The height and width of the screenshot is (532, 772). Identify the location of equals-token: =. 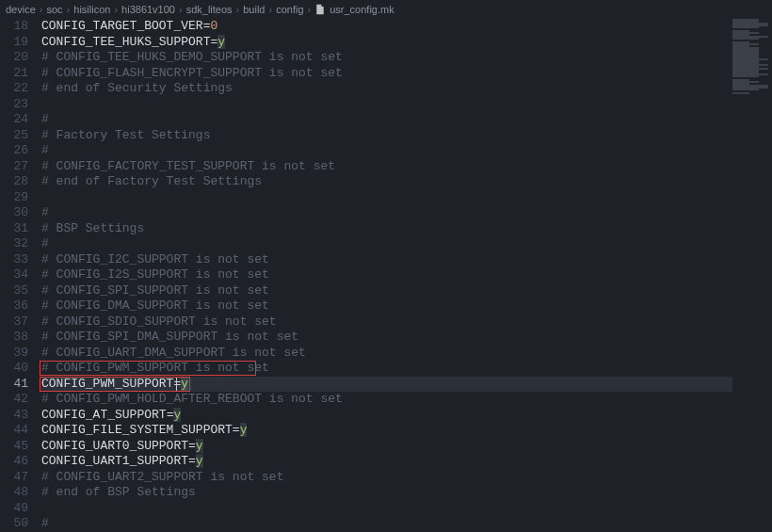
(192, 461).